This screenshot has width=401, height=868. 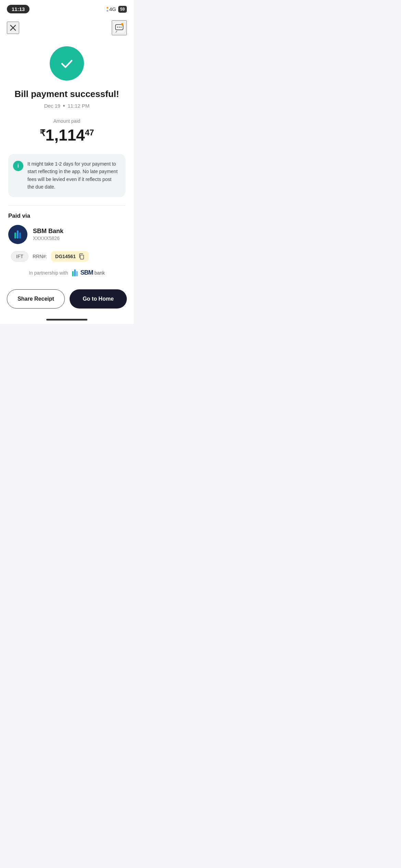 I want to click on sbm-bank-logo: SBM bank, so click(x=88, y=273).